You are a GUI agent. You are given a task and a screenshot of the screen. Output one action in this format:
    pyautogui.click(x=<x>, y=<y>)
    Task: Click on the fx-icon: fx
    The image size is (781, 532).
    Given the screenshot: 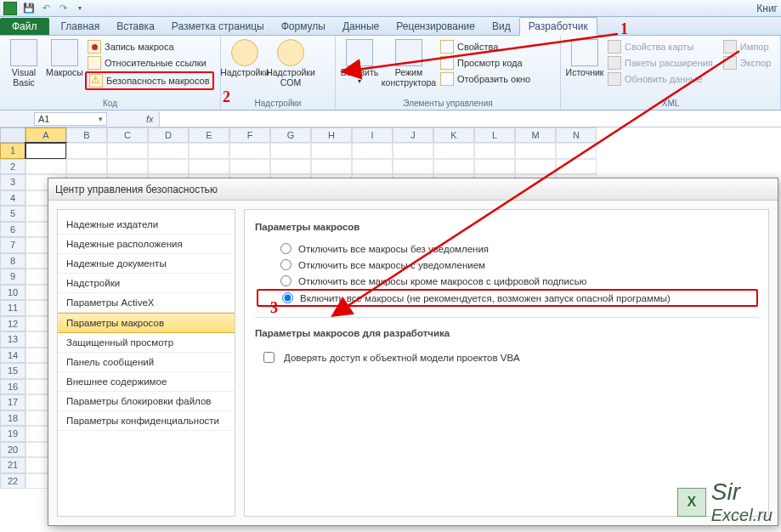 What is the action you would take?
    pyautogui.click(x=150, y=119)
    